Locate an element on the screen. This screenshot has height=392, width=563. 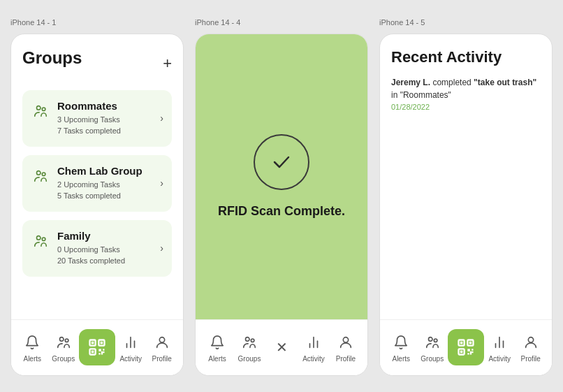
nav-label-groups-3: Groups is located at coordinates (432, 359).